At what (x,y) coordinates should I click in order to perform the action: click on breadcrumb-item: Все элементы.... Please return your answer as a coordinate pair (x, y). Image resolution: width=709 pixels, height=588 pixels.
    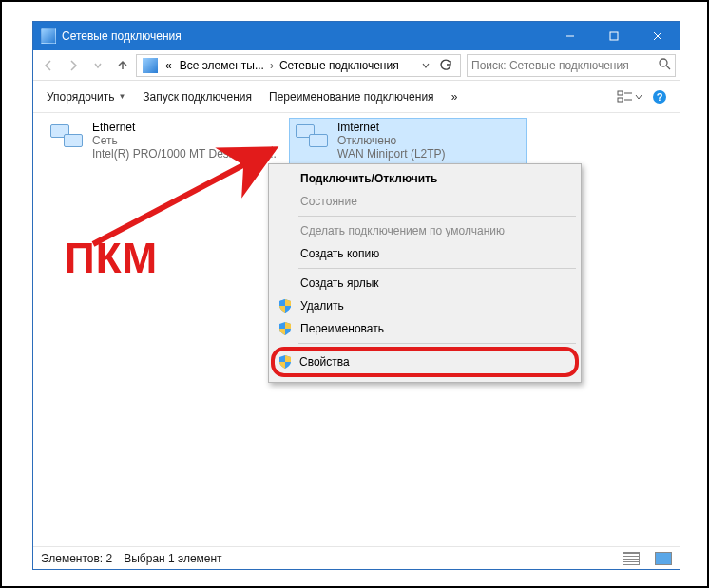
    Looking at the image, I should click on (222, 66).